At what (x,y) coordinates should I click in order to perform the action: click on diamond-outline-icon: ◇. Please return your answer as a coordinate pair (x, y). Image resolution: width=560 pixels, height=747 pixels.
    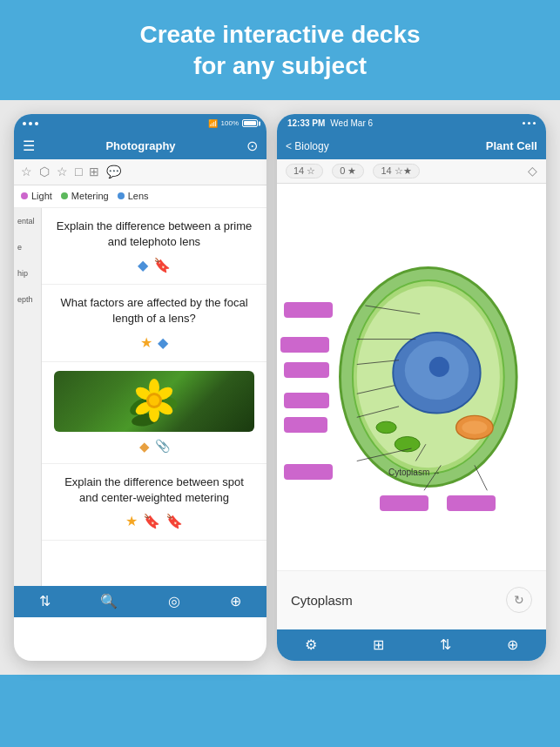
    Looking at the image, I should click on (533, 171).